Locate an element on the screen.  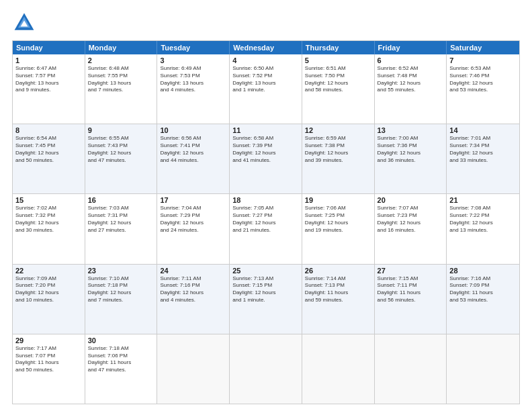
calendar-cell-4: 4Sunrise: 6:50 AMSunset: 7:52 PMDaylight… is located at coordinates (266, 89).